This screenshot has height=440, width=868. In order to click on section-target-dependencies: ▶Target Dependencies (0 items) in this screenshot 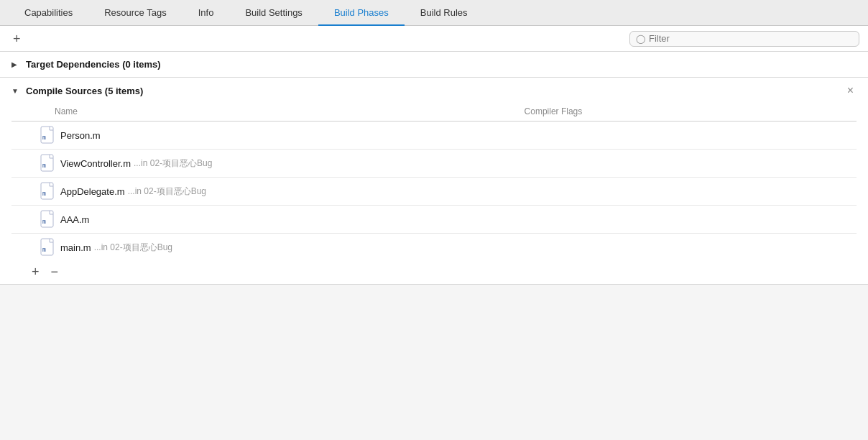, I will do `click(434, 65)`.